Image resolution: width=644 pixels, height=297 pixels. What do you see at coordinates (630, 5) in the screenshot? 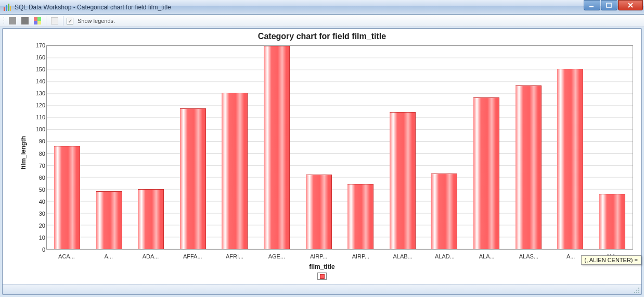
I see `close-button` at bounding box center [630, 5].